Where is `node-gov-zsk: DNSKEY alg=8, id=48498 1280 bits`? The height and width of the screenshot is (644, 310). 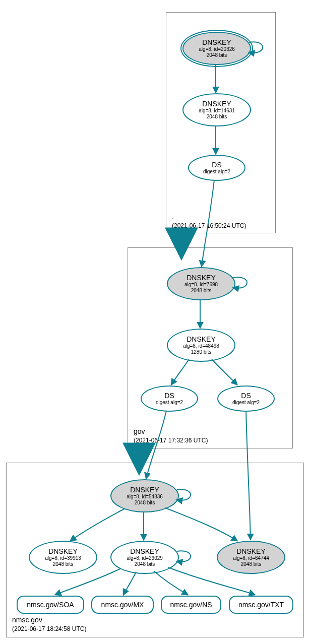
node-gov-zsk: DNSKEY alg=8, id=48498 1280 bits is located at coordinates (201, 345).